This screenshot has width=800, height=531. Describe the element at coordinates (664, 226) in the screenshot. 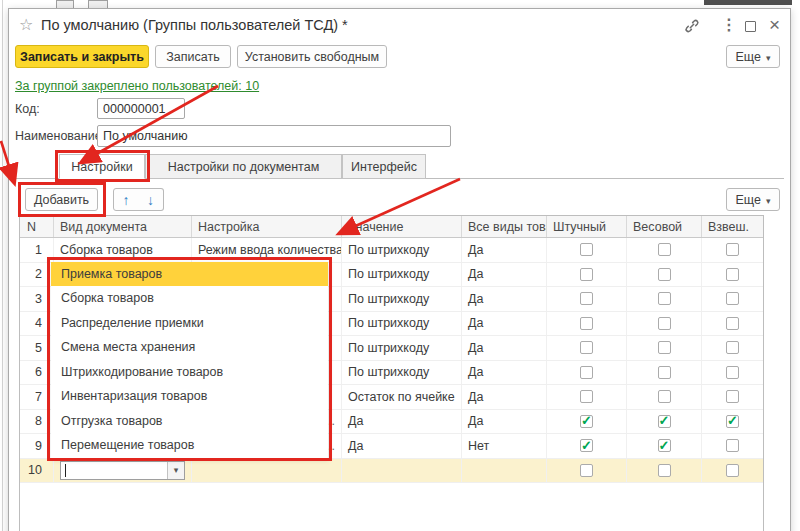

I see `header-cell: Весовой` at that location.